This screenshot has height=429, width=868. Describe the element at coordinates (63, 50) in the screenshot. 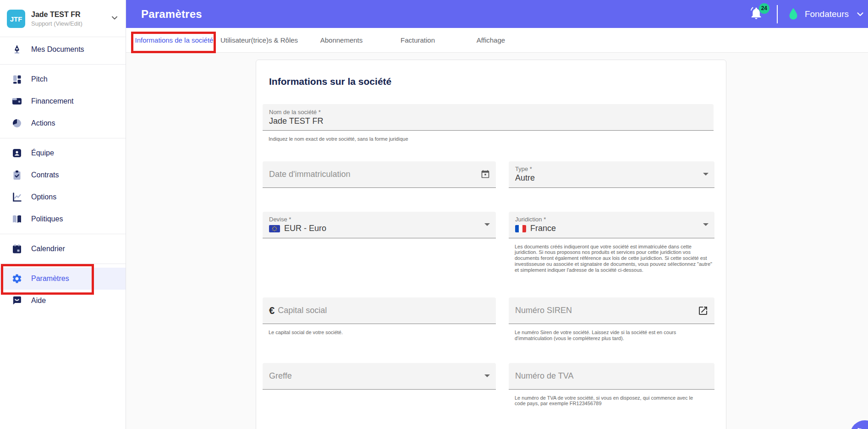

I see `sidebar-item-mes-documents: Mes Documents` at that location.